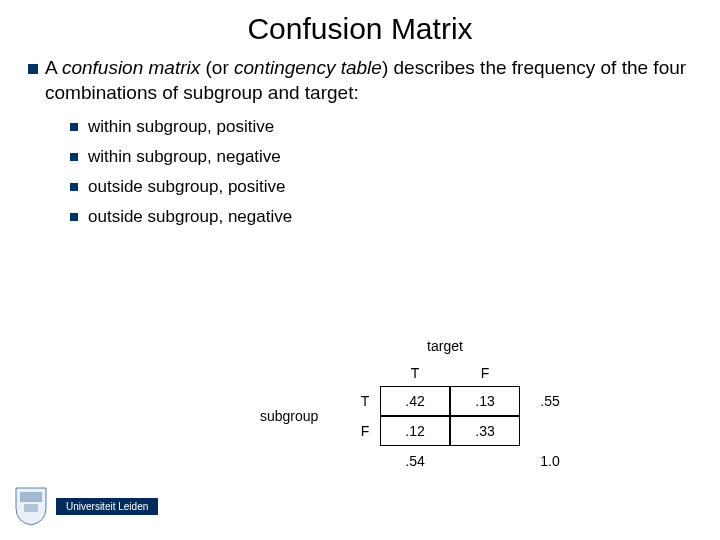 The height and width of the screenshot is (540, 720). What do you see at coordinates (305, 416) in the screenshot?
I see `subgroup-axis-label: subgroup` at bounding box center [305, 416].